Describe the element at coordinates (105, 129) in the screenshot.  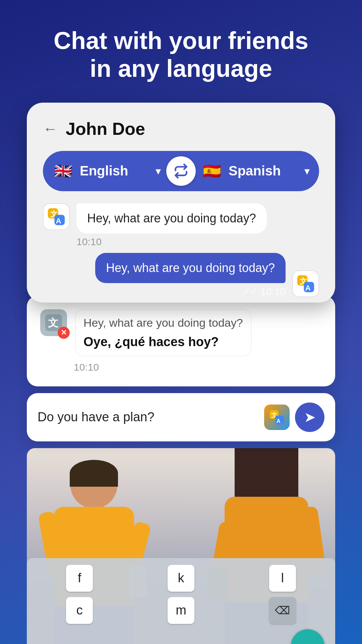
I see `contact-name: John Doe` at that location.